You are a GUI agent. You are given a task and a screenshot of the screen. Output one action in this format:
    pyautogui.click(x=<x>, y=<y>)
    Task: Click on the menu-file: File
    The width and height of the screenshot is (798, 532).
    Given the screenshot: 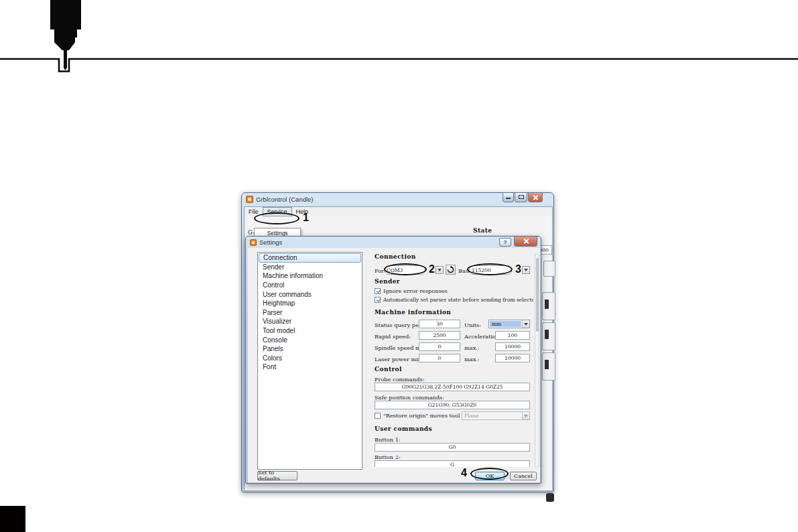 What is the action you would take?
    pyautogui.click(x=253, y=212)
    